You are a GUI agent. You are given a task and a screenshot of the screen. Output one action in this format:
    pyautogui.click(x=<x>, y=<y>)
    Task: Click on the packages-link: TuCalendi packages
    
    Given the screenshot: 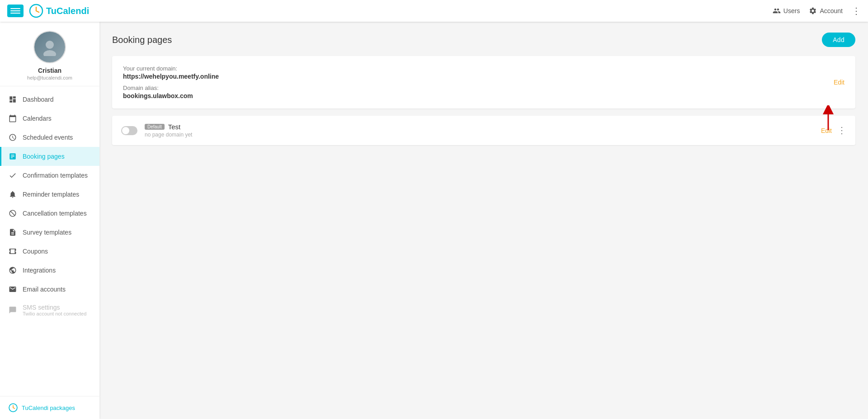 What is the action you would take?
    pyautogui.click(x=50, y=408)
    